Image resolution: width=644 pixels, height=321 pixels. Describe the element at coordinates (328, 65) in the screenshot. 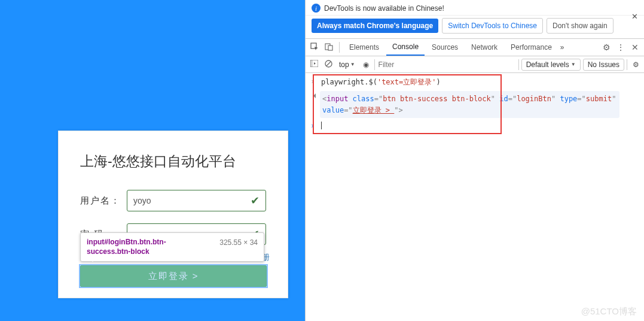

I see `clear-console-icon` at that location.